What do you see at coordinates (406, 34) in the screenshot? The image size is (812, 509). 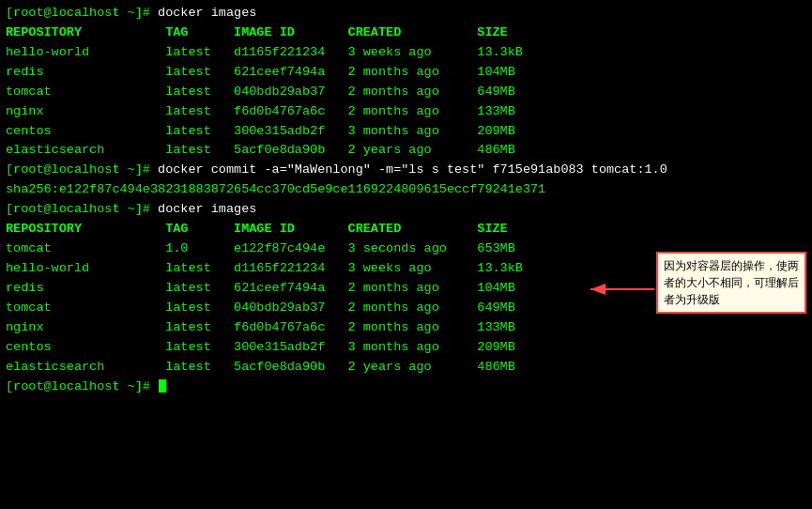 I see `line-header-1: REPOSITORY TAG IMAGE ID CREATED SIZE` at bounding box center [406, 34].